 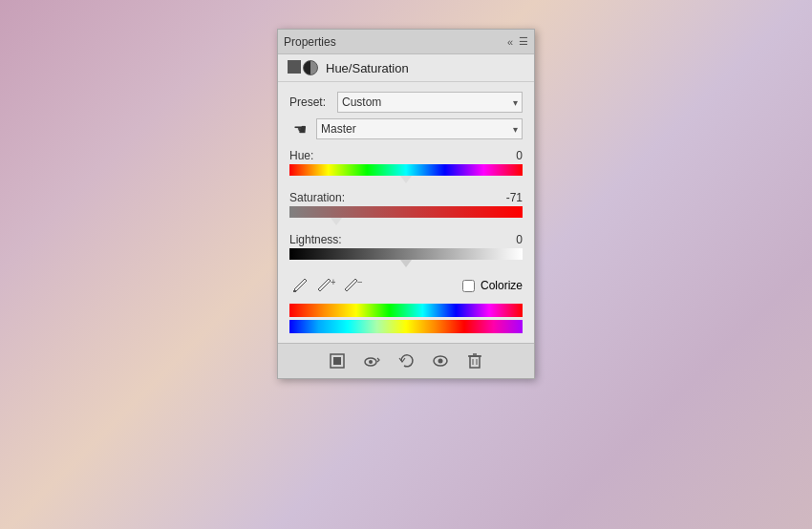 What do you see at coordinates (524, 42) in the screenshot?
I see `menu-button: ☰` at bounding box center [524, 42].